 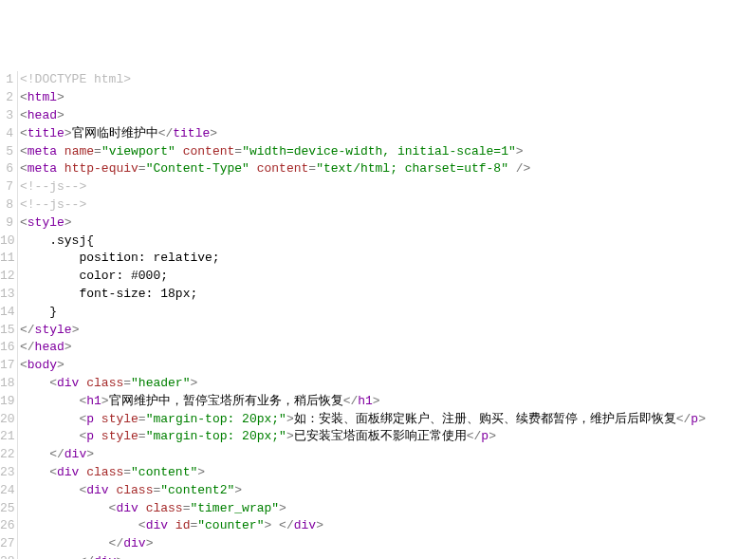 I want to click on code-line: <h1>官网维护中，暂停宝塔所有业务，稍后恢复</h1>, so click(x=388, y=402).